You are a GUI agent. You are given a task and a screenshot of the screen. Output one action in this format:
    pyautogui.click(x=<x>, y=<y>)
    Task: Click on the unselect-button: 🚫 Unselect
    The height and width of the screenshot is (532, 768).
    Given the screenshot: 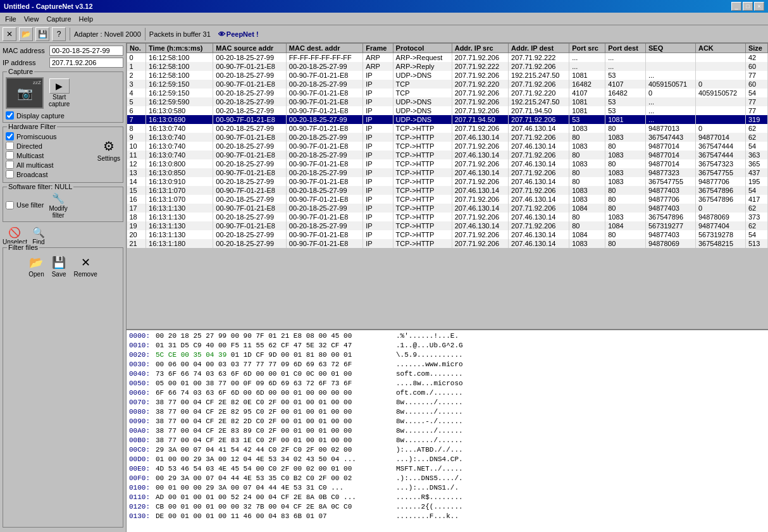 What is the action you would take?
    pyautogui.click(x=15, y=236)
    